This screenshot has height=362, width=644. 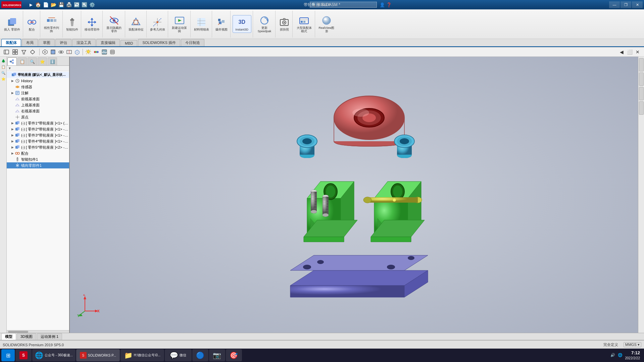 What do you see at coordinates (158, 24) in the screenshot?
I see `reference-geom-button: 参考几何体` at bounding box center [158, 24].